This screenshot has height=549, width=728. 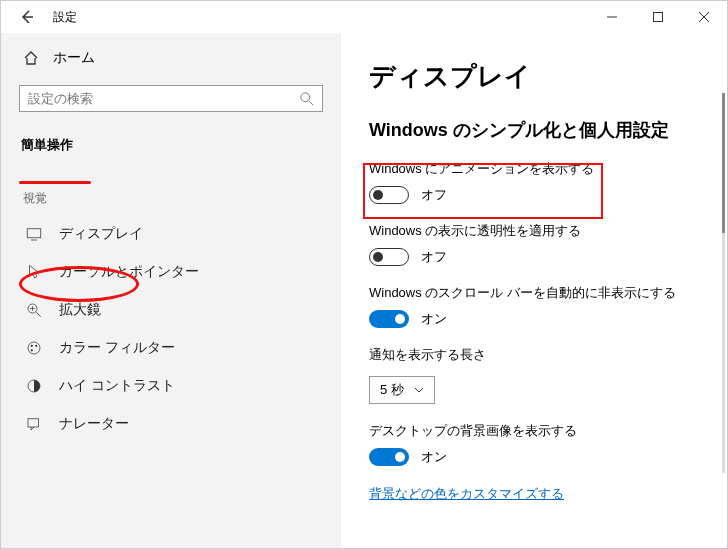 I want to click on toggle-background, so click(x=389, y=457).